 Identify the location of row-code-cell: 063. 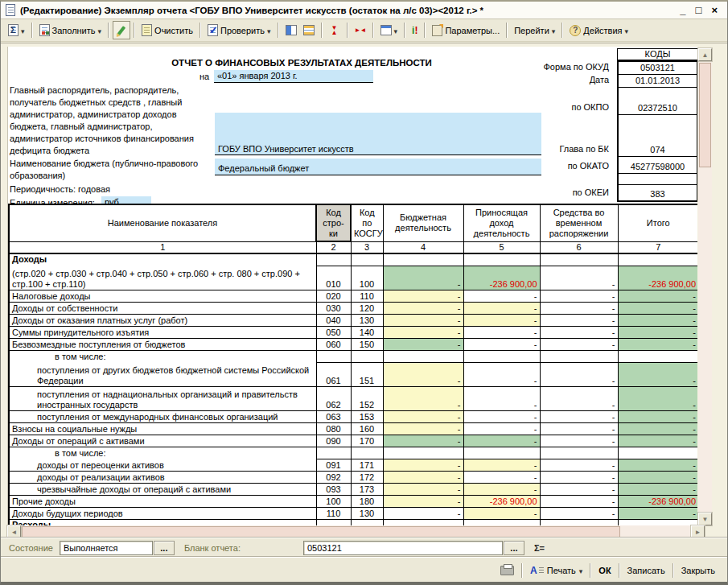
(333, 417).